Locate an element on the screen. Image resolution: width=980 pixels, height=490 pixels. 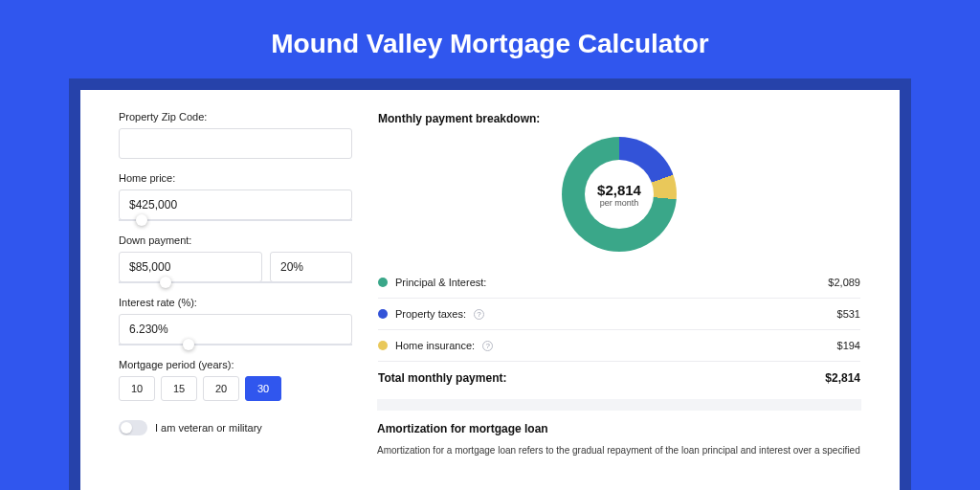
total-value: $2,814 is located at coordinates (842, 378).